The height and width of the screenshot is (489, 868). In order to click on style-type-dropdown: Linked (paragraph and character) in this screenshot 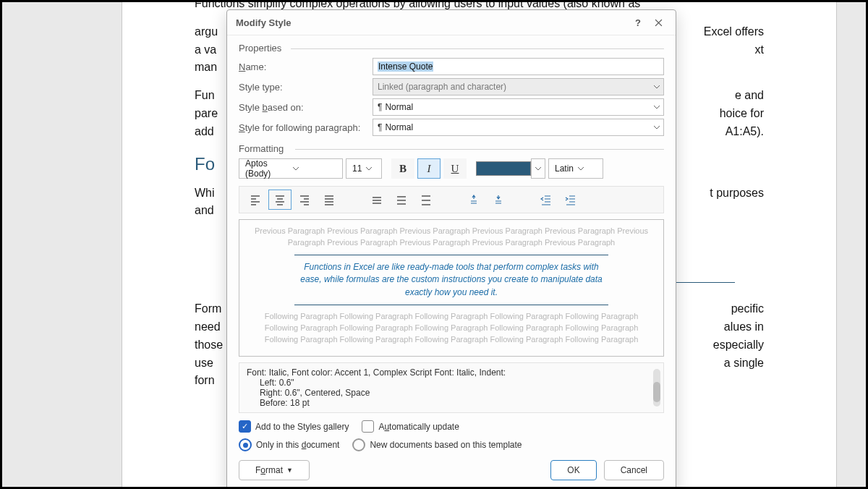, I will do `click(518, 87)`.